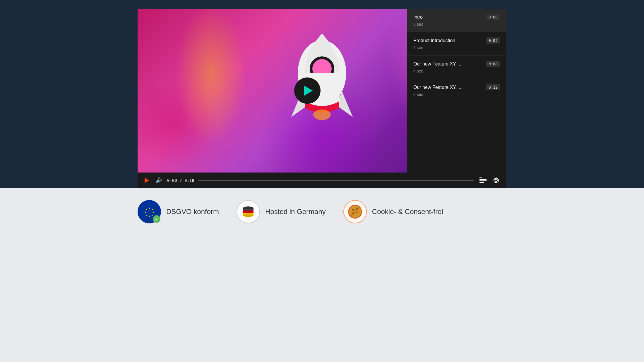 Image resolution: width=644 pixels, height=362 pixels. I want to click on no-cookie-icon, so click(355, 212).